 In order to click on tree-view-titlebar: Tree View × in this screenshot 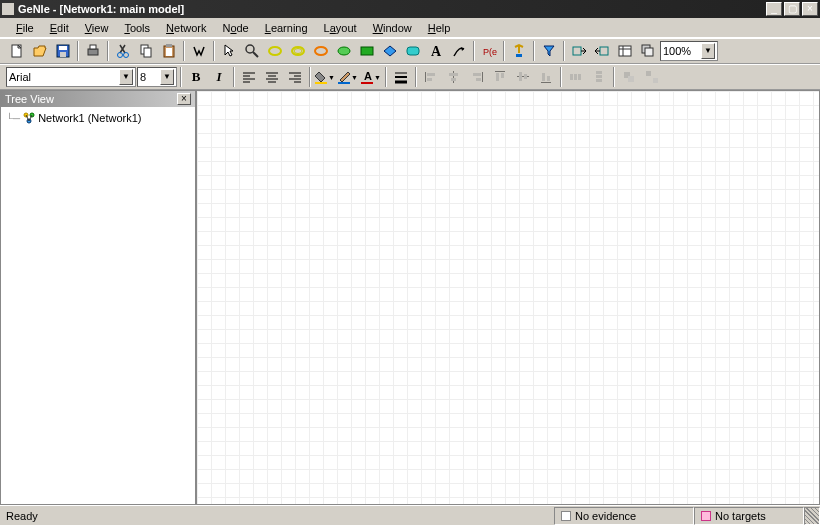, I will do `click(98, 99)`.